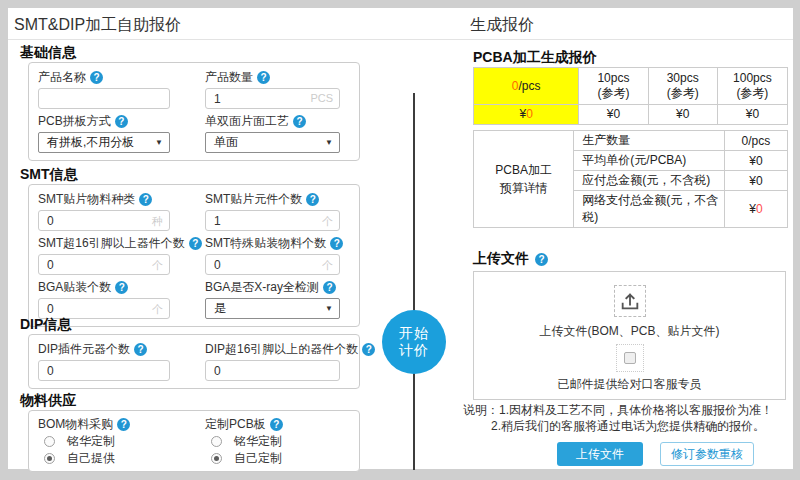 Image resolution: width=800 pixels, height=480 pixels. What do you see at coordinates (122, 77) in the screenshot?
I see `product-name-label: 产品名称` at bounding box center [122, 77].